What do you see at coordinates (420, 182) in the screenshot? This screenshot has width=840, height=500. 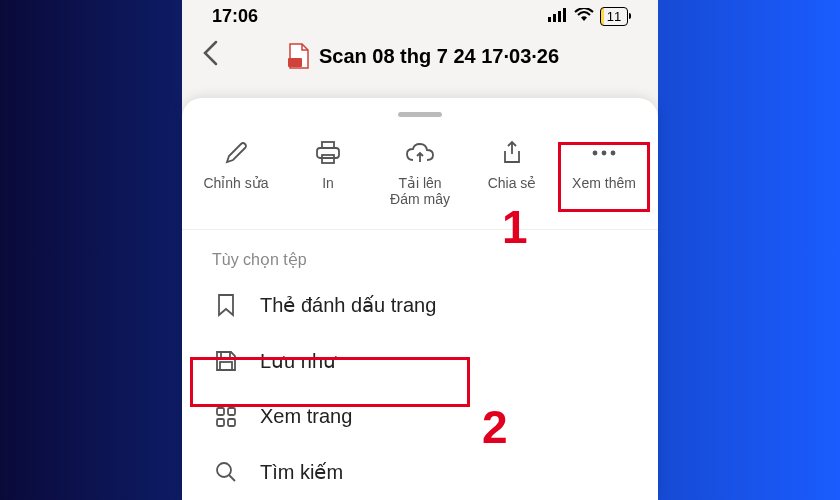 I see `action-row: Chỉnh sửa In Tải lên Đám mây Chia sẻ` at bounding box center [420, 182].